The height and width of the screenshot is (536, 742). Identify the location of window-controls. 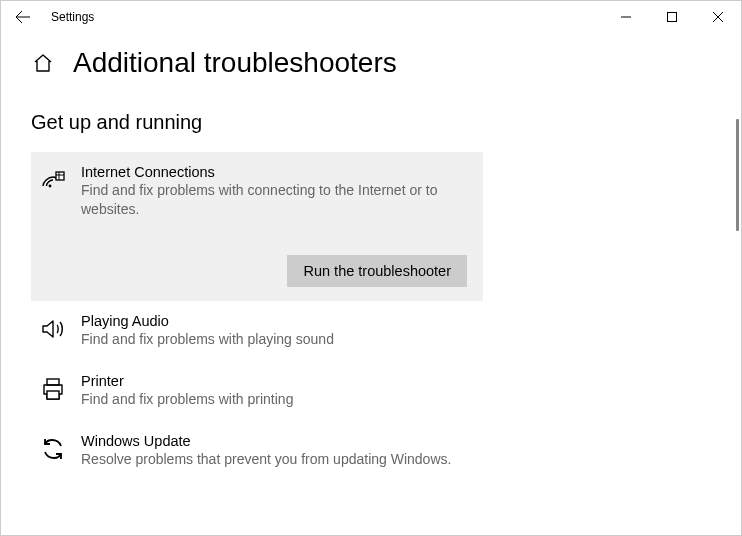
(672, 17).